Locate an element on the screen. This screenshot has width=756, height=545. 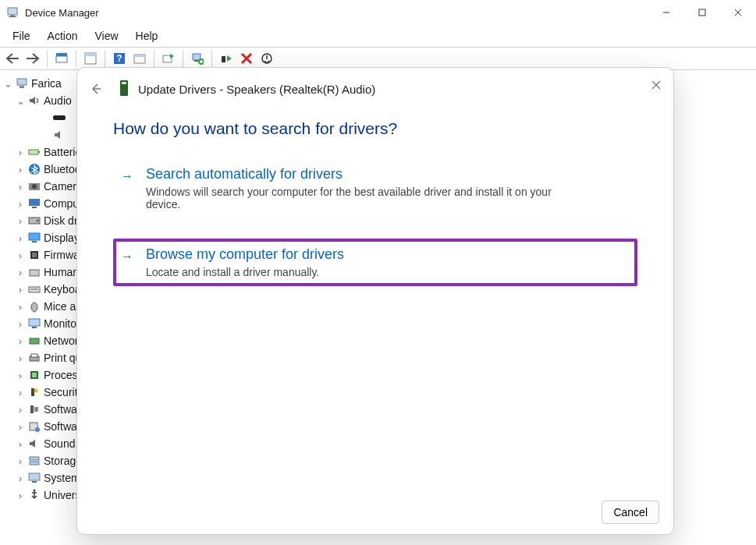
option-browse-computer: → Browse my computer for drivers Locate … is located at coordinates (375, 262).